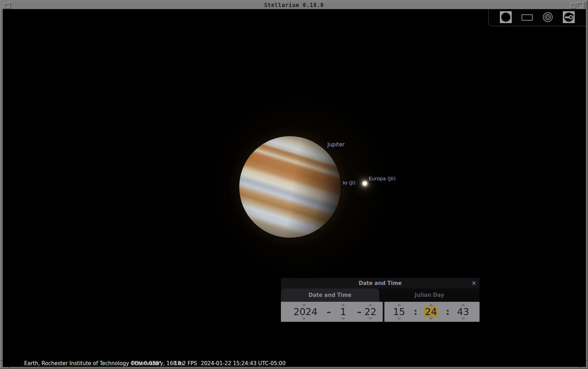 The height and width of the screenshot is (369, 588). What do you see at coordinates (294, 6) in the screenshot?
I see `window-titlebar: Stellarium 0.18.0` at bounding box center [294, 6].